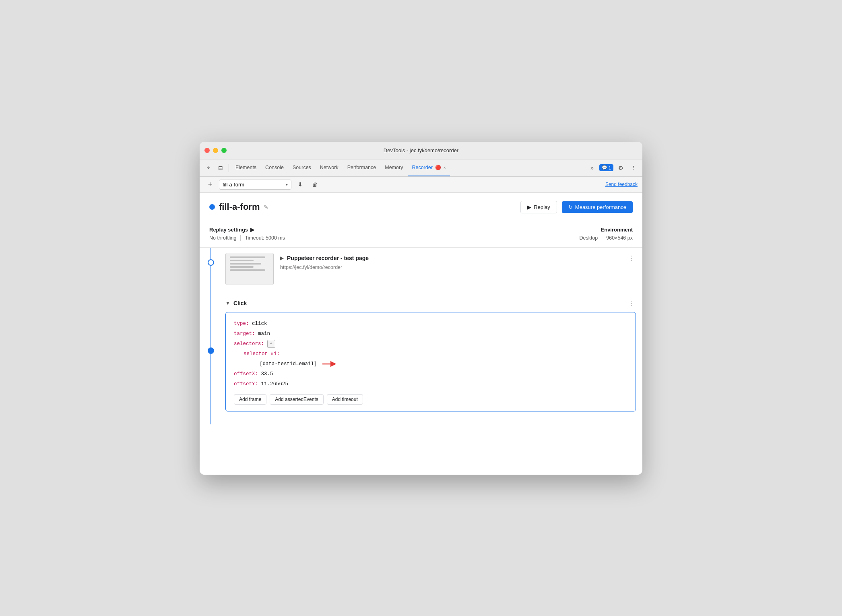 Image resolution: width=842 pixels, height=616 pixels. Describe the element at coordinates (431, 269) in the screenshot. I see `page-step-inner: ▶ Puppeteer recorder - test page ⋮ https…` at that location.